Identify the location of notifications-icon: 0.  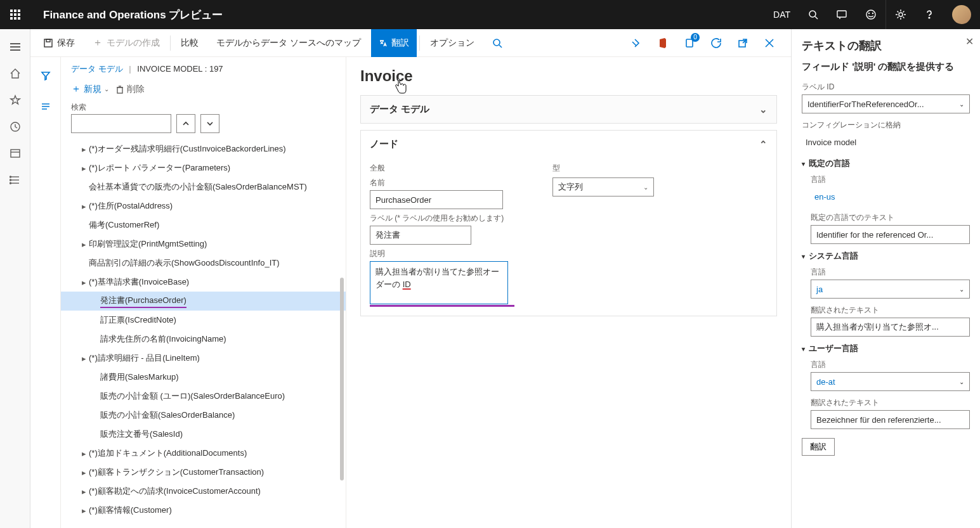
(689, 43).